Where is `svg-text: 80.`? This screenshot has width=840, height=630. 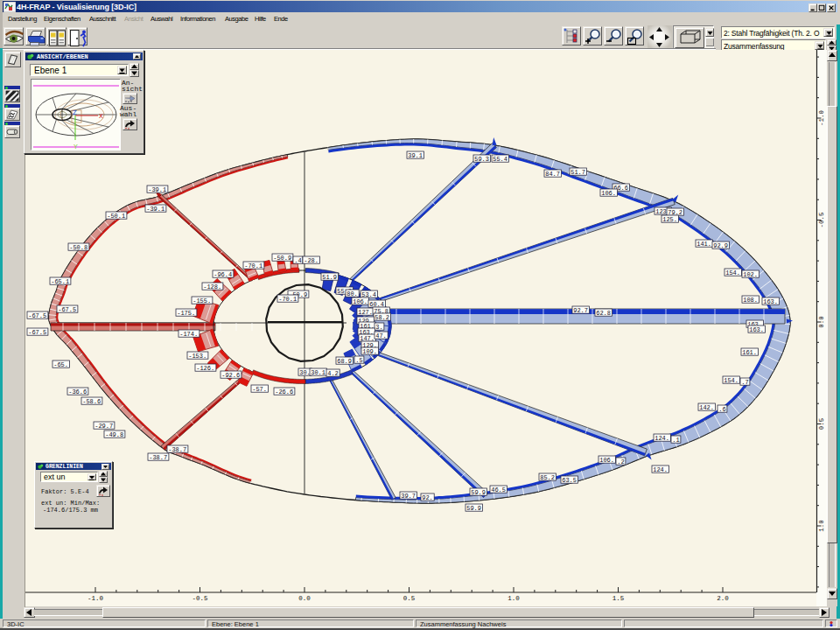
svg-text: 80. is located at coordinates (352, 294).